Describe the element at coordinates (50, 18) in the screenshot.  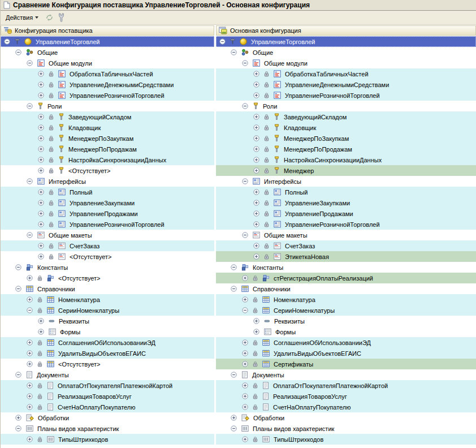
I see `refresh-icon` at that location.